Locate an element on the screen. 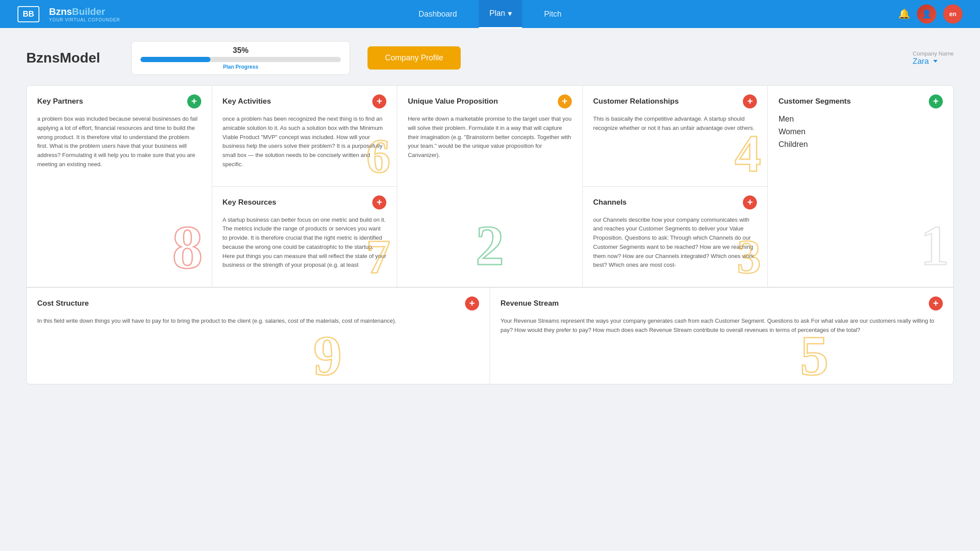  key-resources-add-button: + is located at coordinates (379, 202).